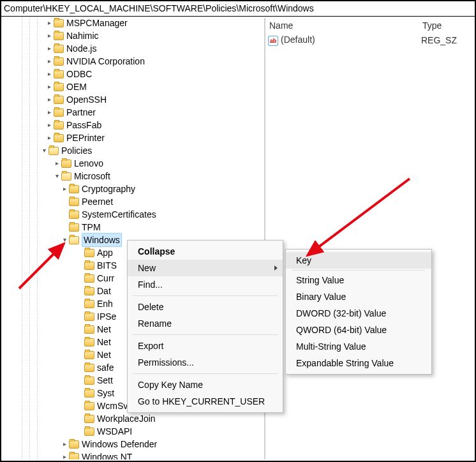  Describe the element at coordinates (346, 26) in the screenshot. I see `col-name-header: Name` at that location.